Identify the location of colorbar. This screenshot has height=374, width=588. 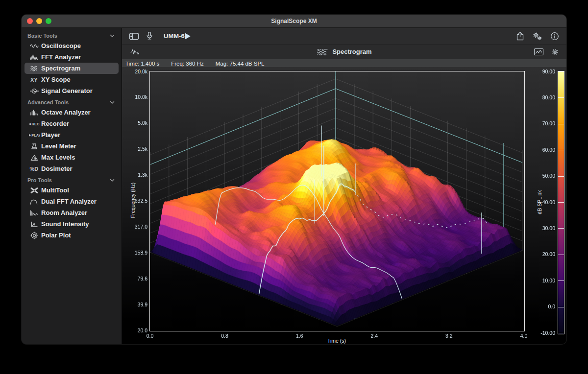
(561, 203).